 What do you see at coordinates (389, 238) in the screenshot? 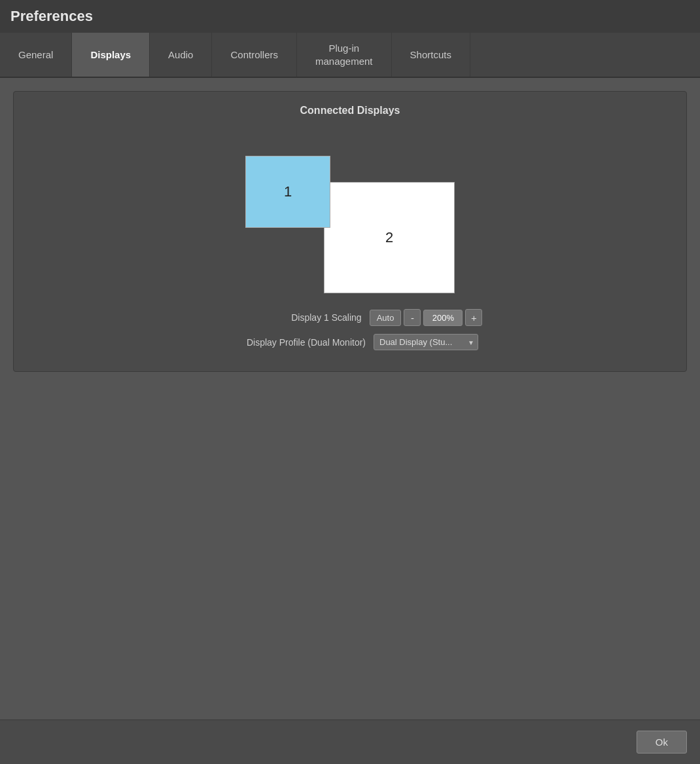
I see `display-2-box: 2` at bounding box center [389, 238].